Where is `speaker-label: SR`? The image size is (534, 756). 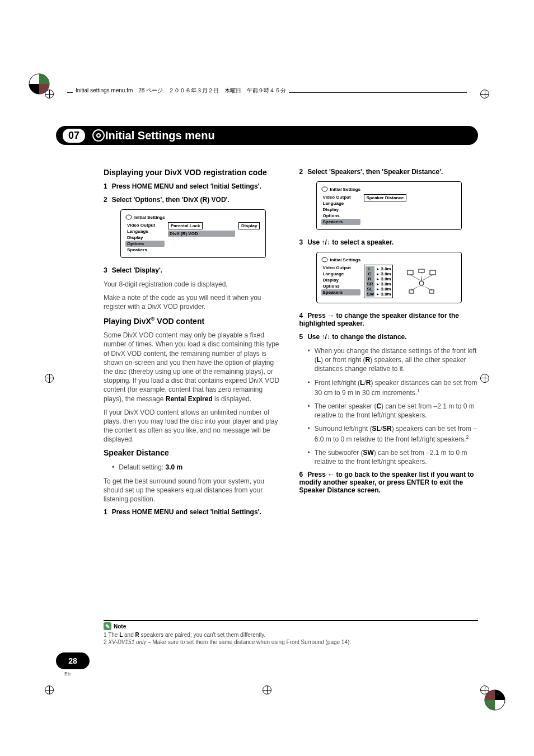 speaker-label: SR is located at coordinates (370, 284).